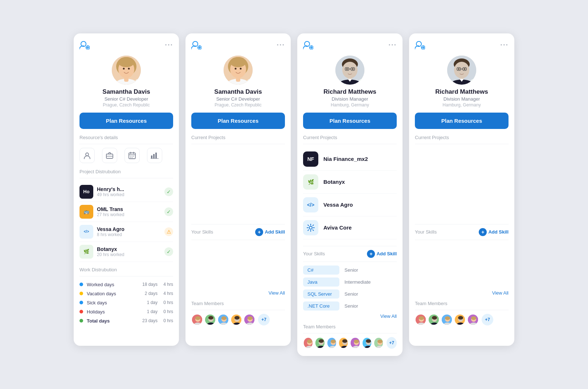  What do you see at coordinates (169, 232) in the screenshot?
I see `project-status: ⚠` at bounding box center [169, 232].